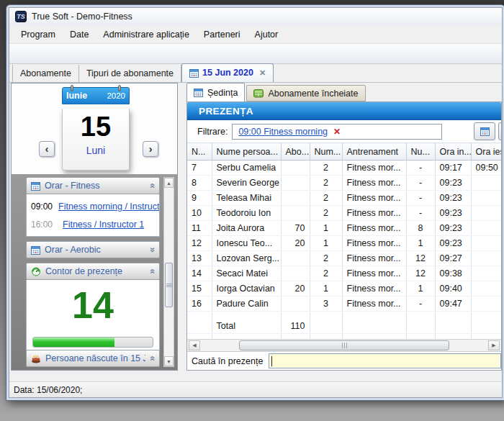 The width and height of the screenshot is (504, 421). Describe the element at coordinates (344, 213) in the screenshot. I see `table-row: 10Teodoroiu Ion2Fitness mor...-09:23` at that location.